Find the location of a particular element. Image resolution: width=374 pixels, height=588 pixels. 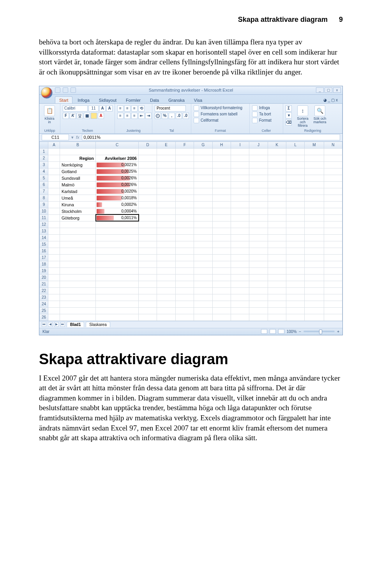

cell-region: Kiruna is located at coordinates (78, 204).